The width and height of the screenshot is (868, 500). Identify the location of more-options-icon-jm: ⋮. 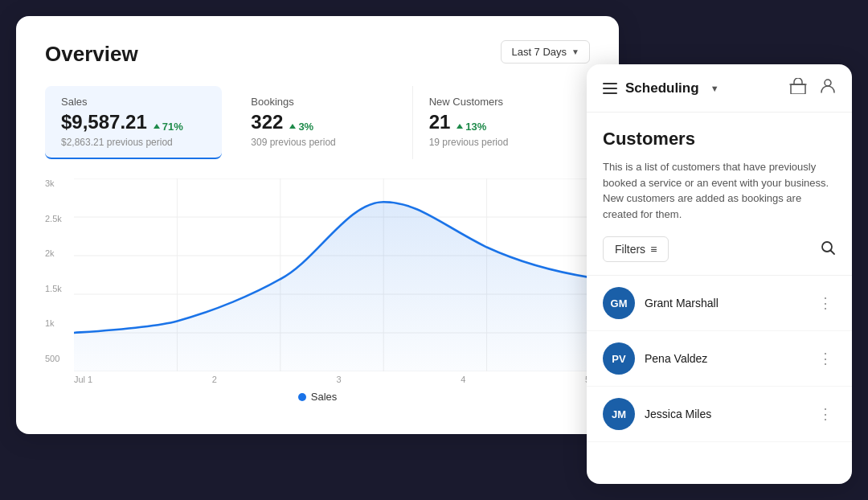
(825, 414).